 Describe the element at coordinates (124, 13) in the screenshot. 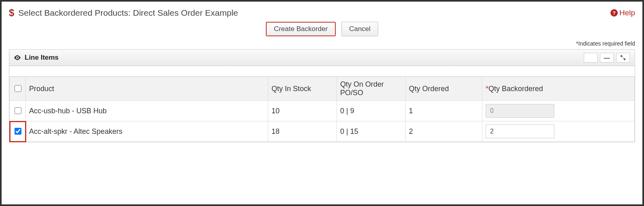

I see `title-wrap: $ Select Backordered Products: Direct Sa…` at that location.